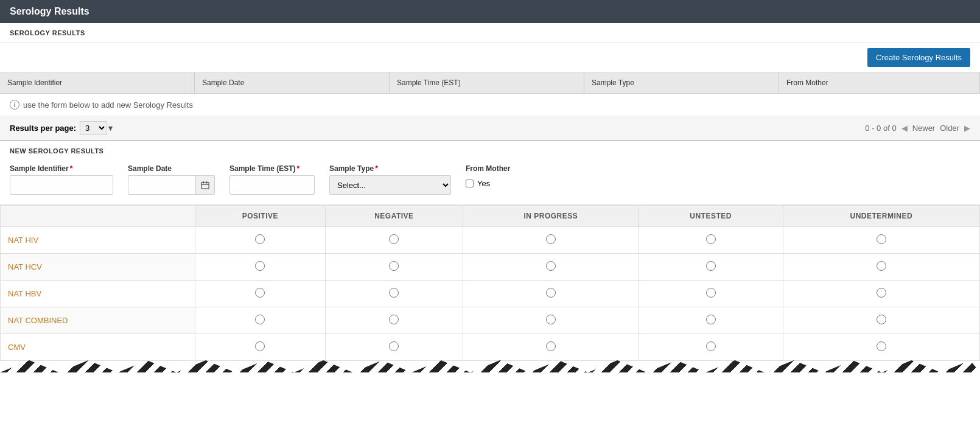  What do you see at coordinates (61, 185) in the screenshot?
I see `sample-identifier-input` at bounding box center [61, 185].